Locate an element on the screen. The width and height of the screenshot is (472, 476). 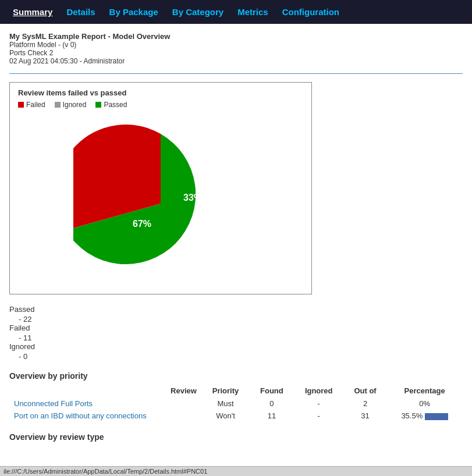
navbar: Summary Details By Package By Category M… is located at coordinates (236, 12).